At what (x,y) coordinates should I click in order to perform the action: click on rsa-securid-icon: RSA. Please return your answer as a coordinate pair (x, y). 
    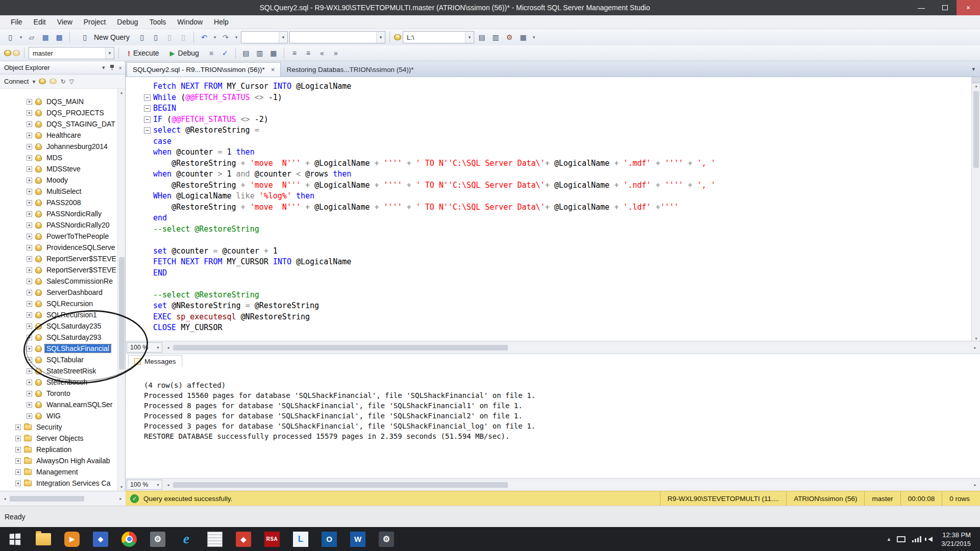
    Looking at the image, I should click on (272, 539).